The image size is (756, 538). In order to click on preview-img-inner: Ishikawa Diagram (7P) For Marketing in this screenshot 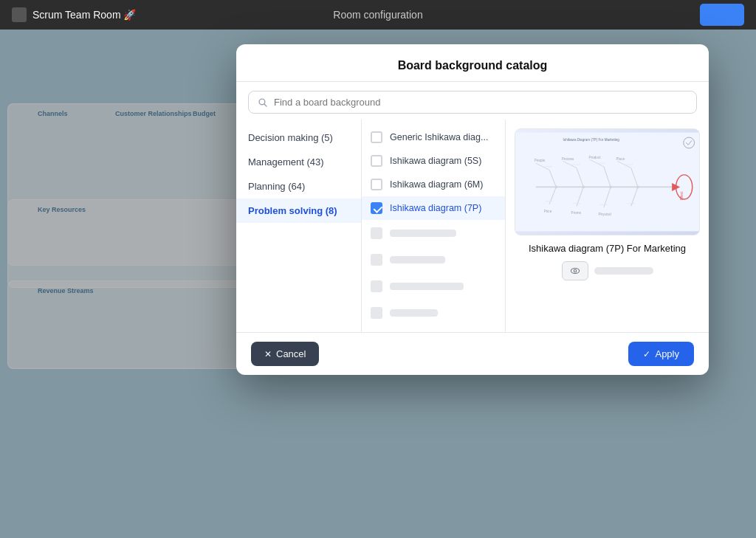, I will do `click(607, 182)`.